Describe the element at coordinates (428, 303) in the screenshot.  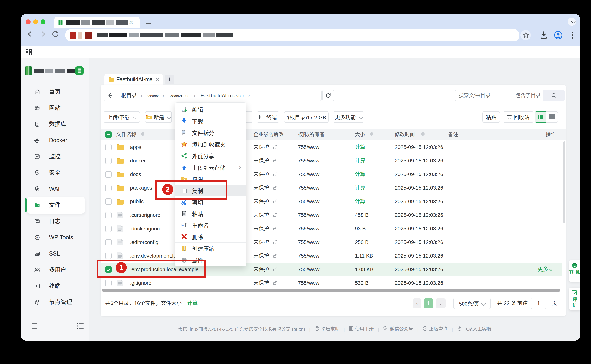
I see `page-number-active: 1` at that location.